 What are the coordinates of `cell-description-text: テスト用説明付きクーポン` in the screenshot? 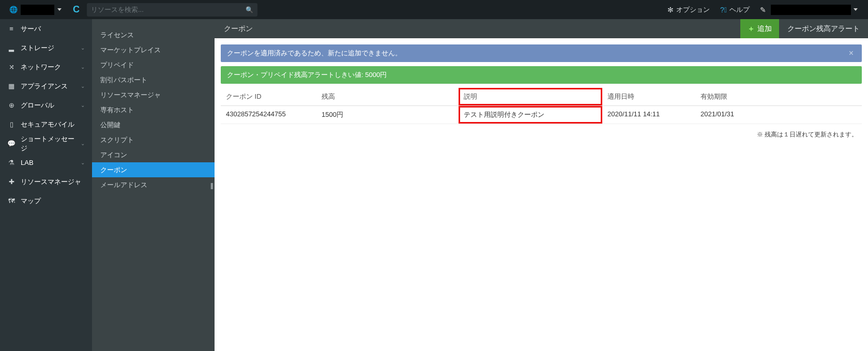 It's located at (504, 115).